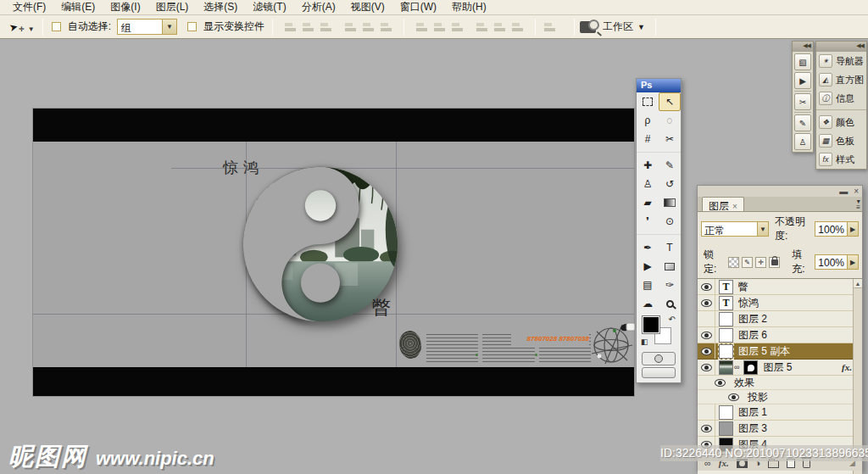 This screenshot has width=868, height=474. What do you see at coordinates (735, 207) in the screenshot?
I see `tab-close-icon: ×` at bounding box center [735, 207].